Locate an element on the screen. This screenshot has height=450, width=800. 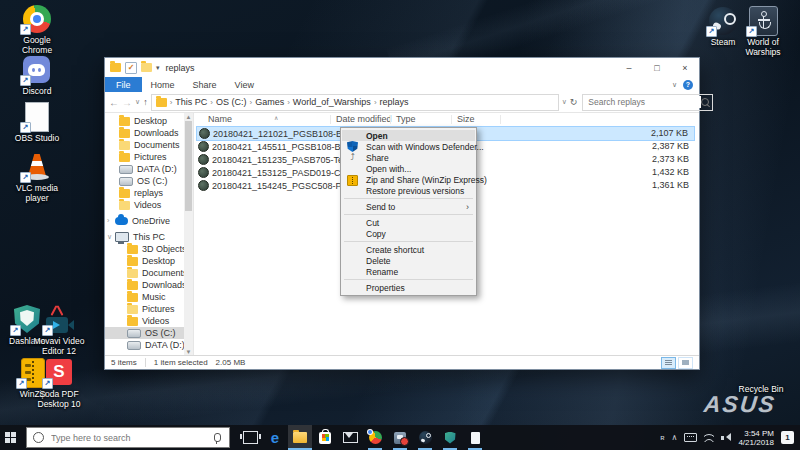
nav-item-documents-quick: Documents is located at coordinates (149, 145).